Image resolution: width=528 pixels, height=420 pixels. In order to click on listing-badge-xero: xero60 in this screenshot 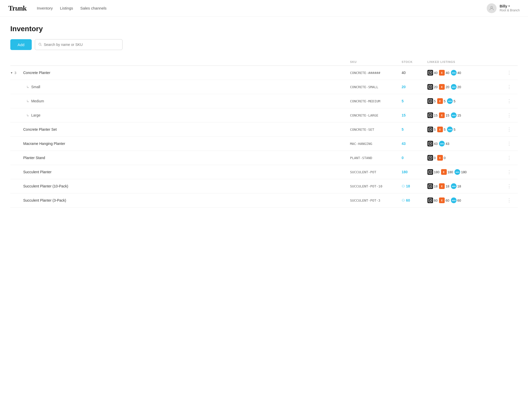, I will do `click(456, 200)`.